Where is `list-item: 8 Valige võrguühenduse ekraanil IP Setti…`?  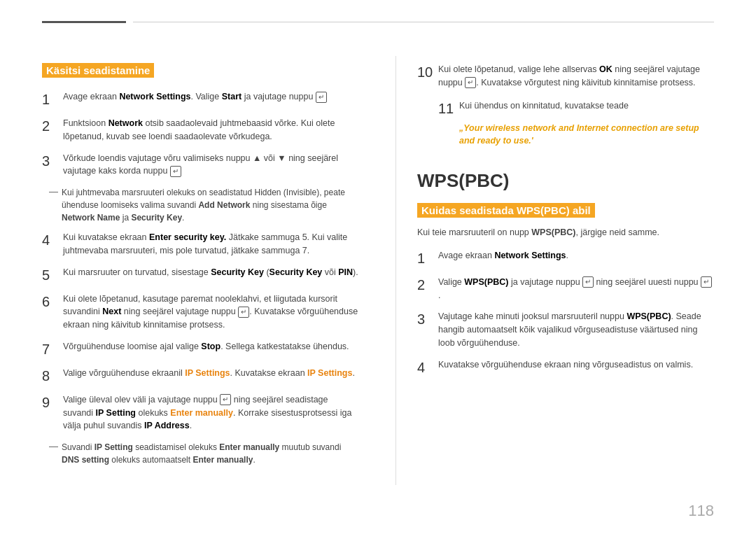 list-item: 8 Valige võrguühenduse ekraanil IP Setti… is located at coordinates (202, 376).